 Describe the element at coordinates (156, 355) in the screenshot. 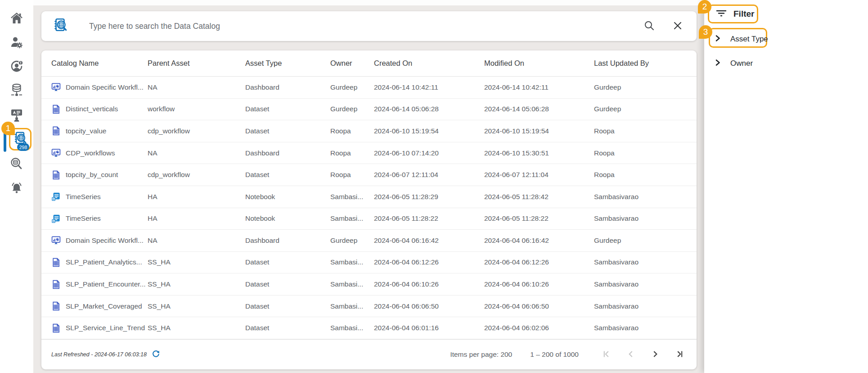

I see `refresh-button` at that location.